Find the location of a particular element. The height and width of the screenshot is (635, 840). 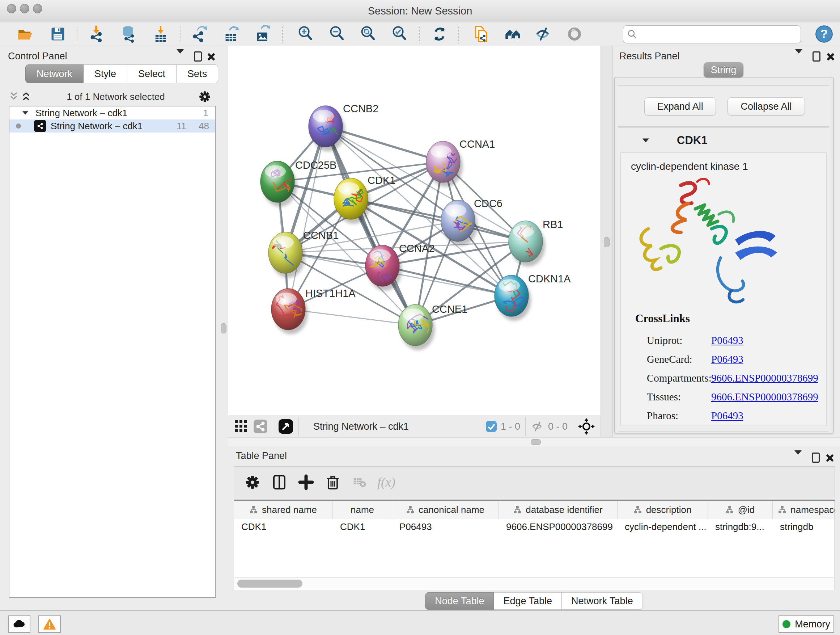

help-button: ? is located at coordinates (824, 34).